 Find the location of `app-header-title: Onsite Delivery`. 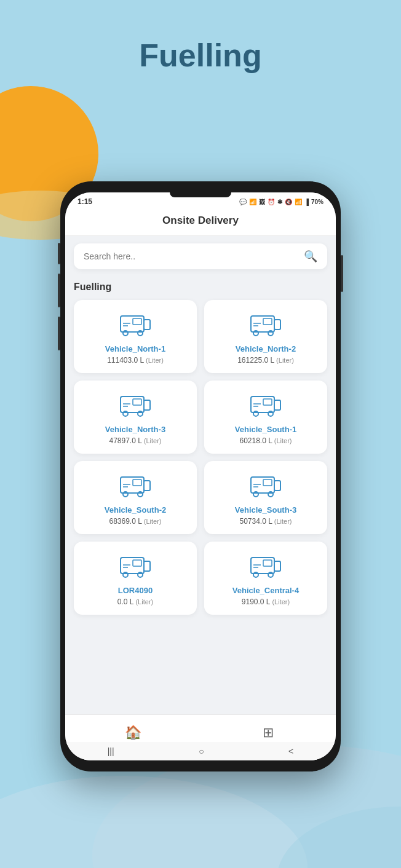

app-header-title: Onsite Delivery is located at coordinates (200, 220).